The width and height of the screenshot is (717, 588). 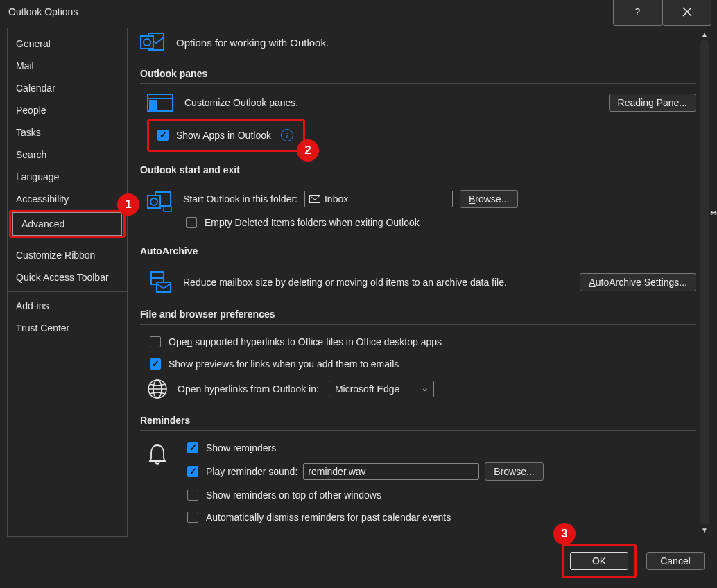 I want to click on empty-deleted-label: Empty Deleted Items folders when exiting…, so click(x=312, y=223).